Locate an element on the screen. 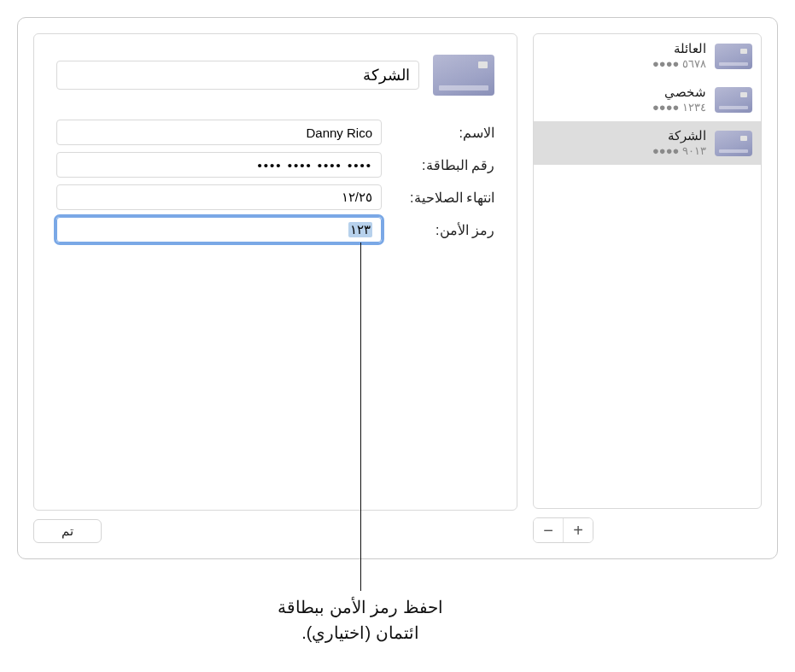 The height and width of the screenshot is (672, 795). form-row-security: رمز الأمن: ١٢٣ is located at coordinates (275, 230).